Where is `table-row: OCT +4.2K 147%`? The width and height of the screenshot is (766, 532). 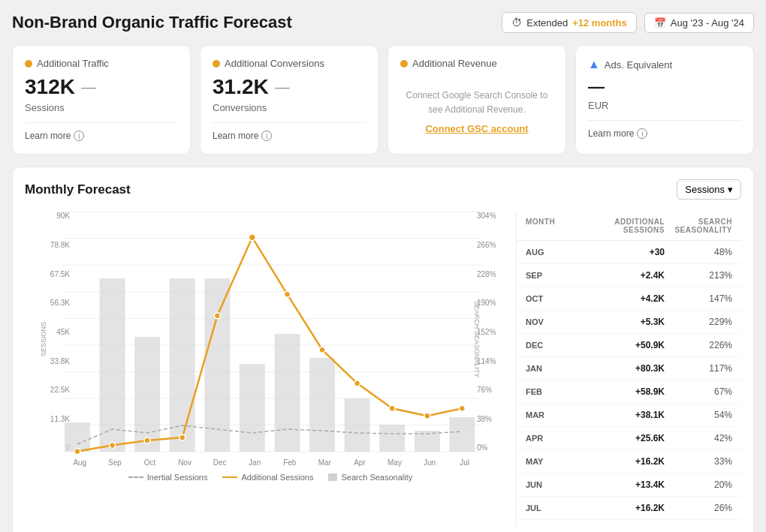 table-row: OCT +4.2K 147% is located at coordinates (629, 299).